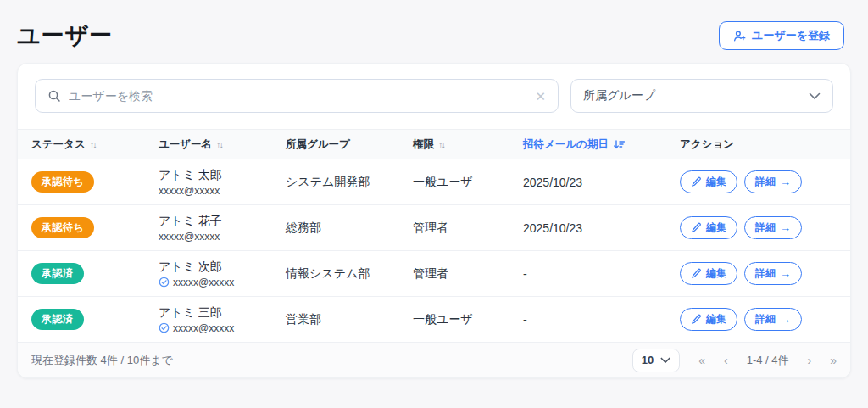 Image resolution: width=868 pixels, height=408 pixels. What do you see at coordinates (298, 96) in the screenshot?
I see `search-input` at bounding box center [298, 96].